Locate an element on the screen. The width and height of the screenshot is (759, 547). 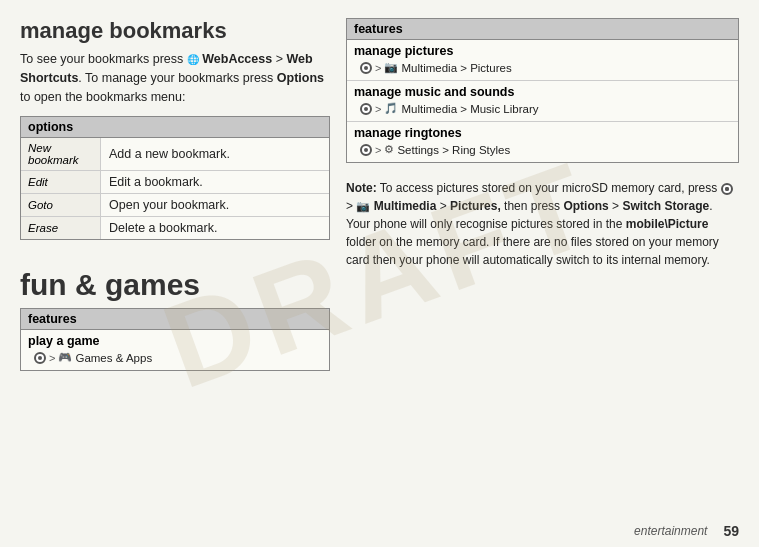
nav-arrow-1: > is located at coordinates (52, 358).